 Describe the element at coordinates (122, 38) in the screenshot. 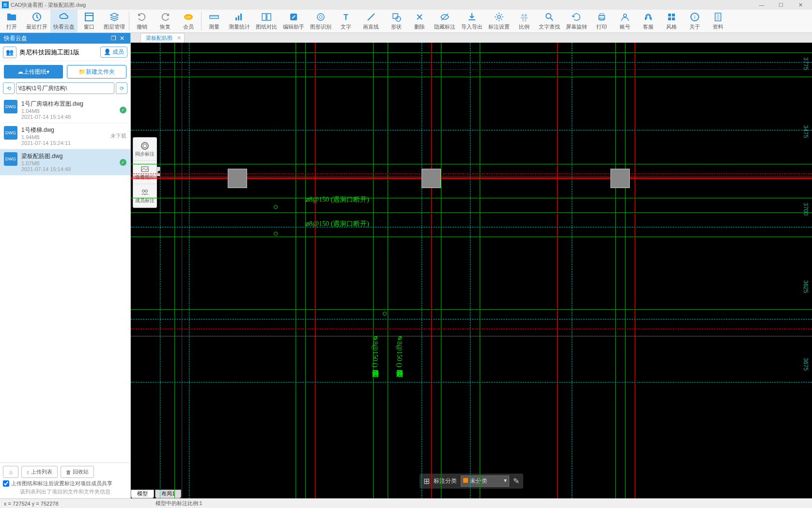

I see `panel-close-button: ✕` at that location.